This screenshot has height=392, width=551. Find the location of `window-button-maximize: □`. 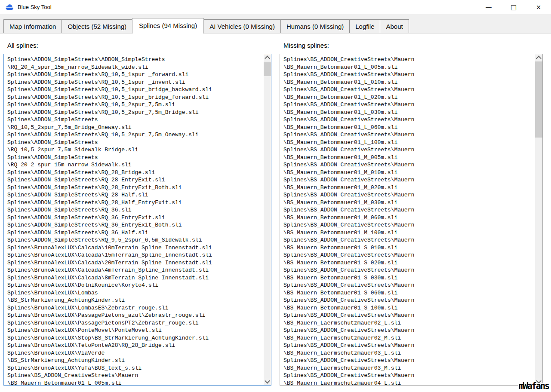

window-button-maximize: □ is located at coordinates (514, 7).